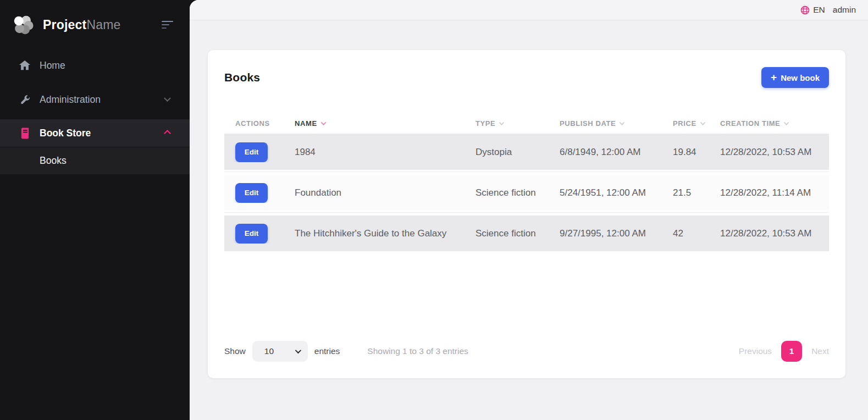  What do you see at coordinates (527, 351) in the screenshot?
I see `table-footer: Show 10 entries Showing 1 to 3 of 3 entr…` at bounding box center [527, 351].